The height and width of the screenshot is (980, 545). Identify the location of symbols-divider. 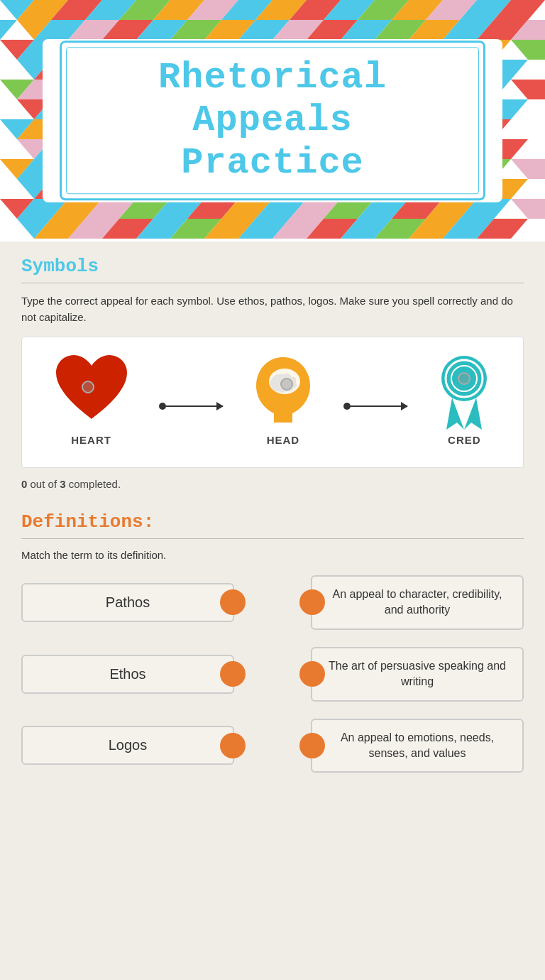
(272, 283).